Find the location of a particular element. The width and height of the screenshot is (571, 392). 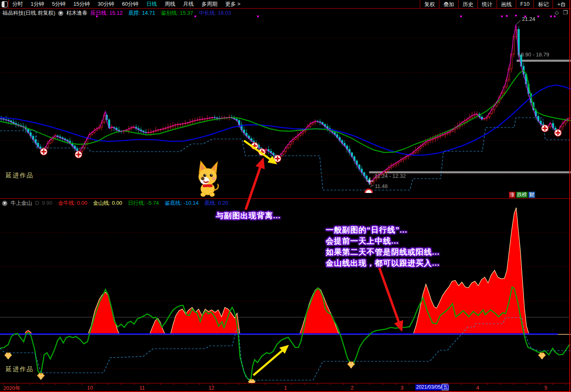

window-split-icon is located at coordinates (5, 4).